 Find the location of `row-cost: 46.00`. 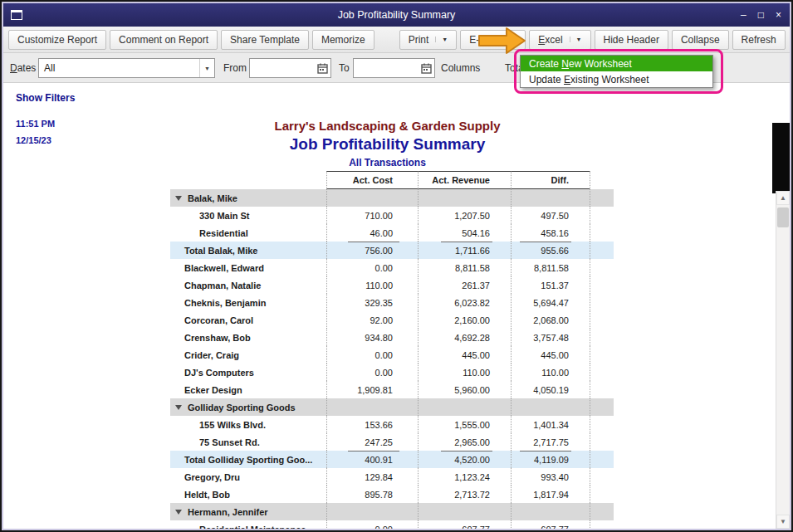

row-cost: 46.00 is located at coordinates (372, 232).